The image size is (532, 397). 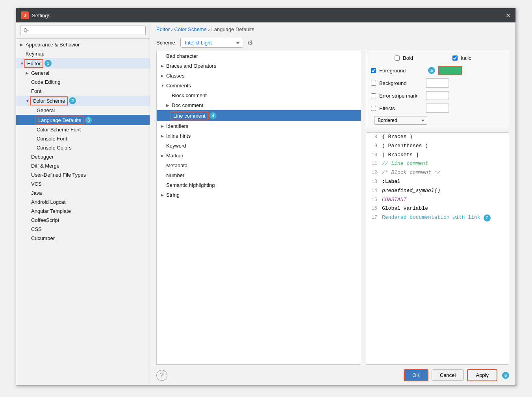 What do you see at coordinates (187, 105) in the screenshot?
I see `token-label: Doc comment` at bounding box center [187, 105].